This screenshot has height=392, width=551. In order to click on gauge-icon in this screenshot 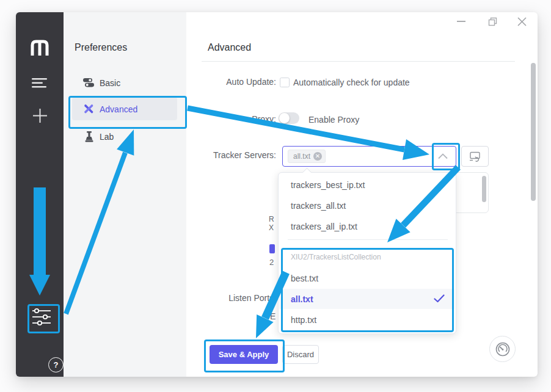, I will do `click(503, 349)`.